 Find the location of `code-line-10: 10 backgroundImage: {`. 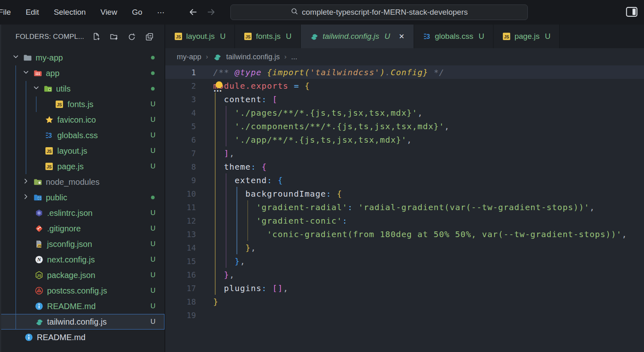

code-line-10: 10 backgroundImage: { is located at coordinates (405, 194).